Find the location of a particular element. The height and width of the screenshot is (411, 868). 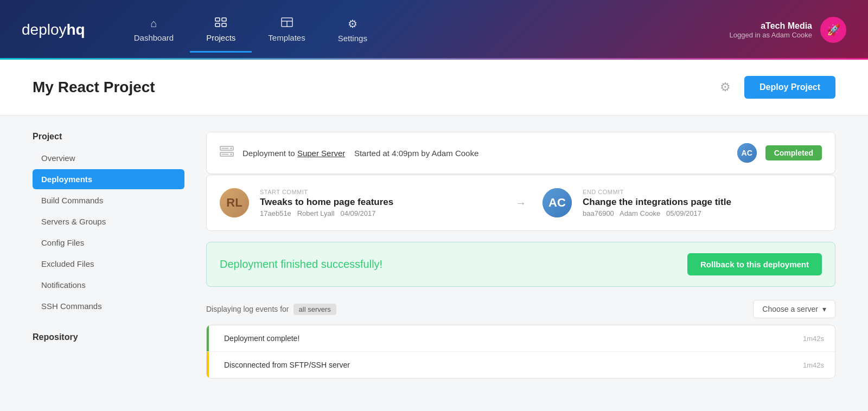

sidebar-item-notifications: Notifications is located at coordinates (108, 285).